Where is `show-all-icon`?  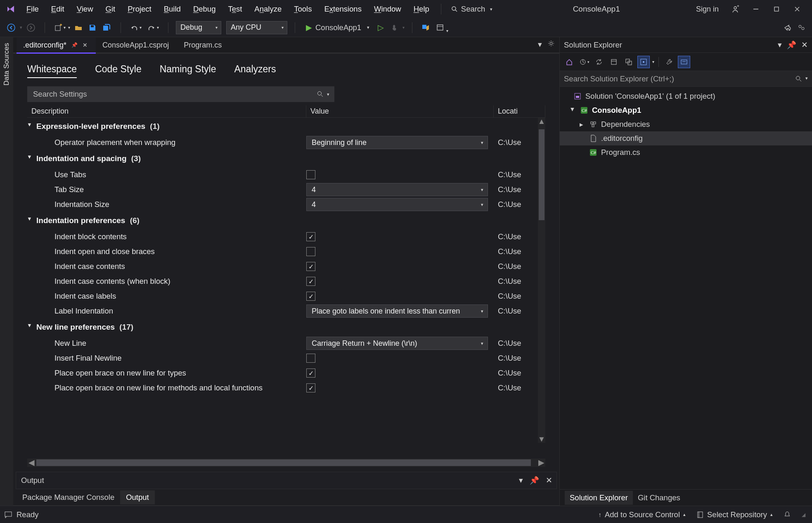 show-all-icon is located at coordinates (629, 62).